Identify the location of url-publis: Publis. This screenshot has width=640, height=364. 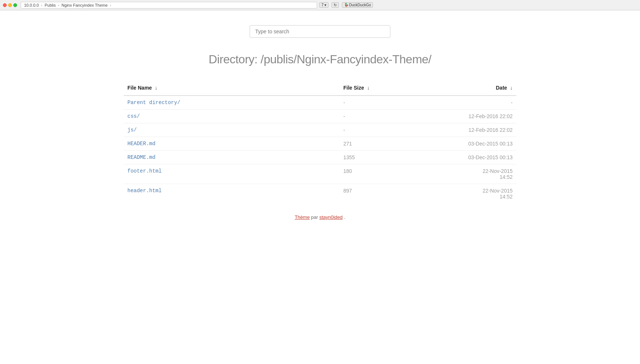
(50, 5).